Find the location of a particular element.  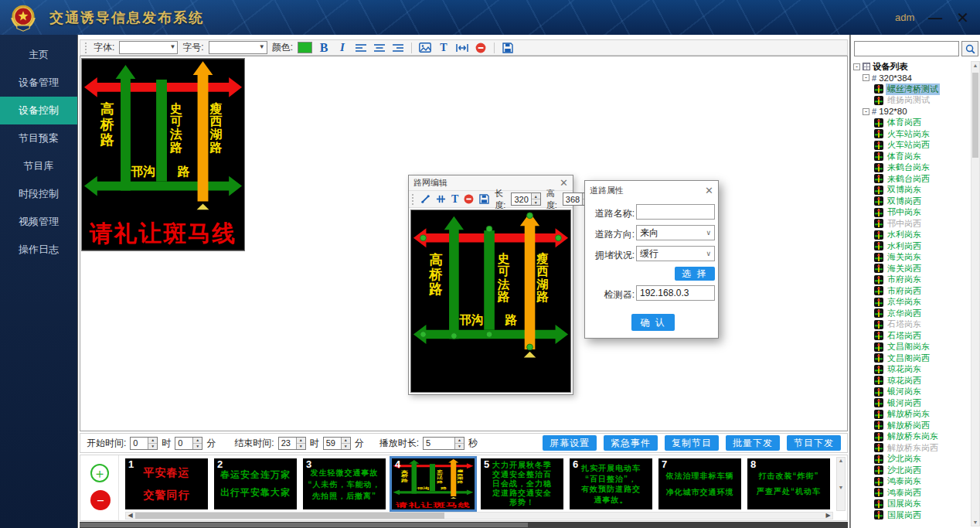

sidebar-item-time-control: 时段控制 is located at coordinates (39, 194).